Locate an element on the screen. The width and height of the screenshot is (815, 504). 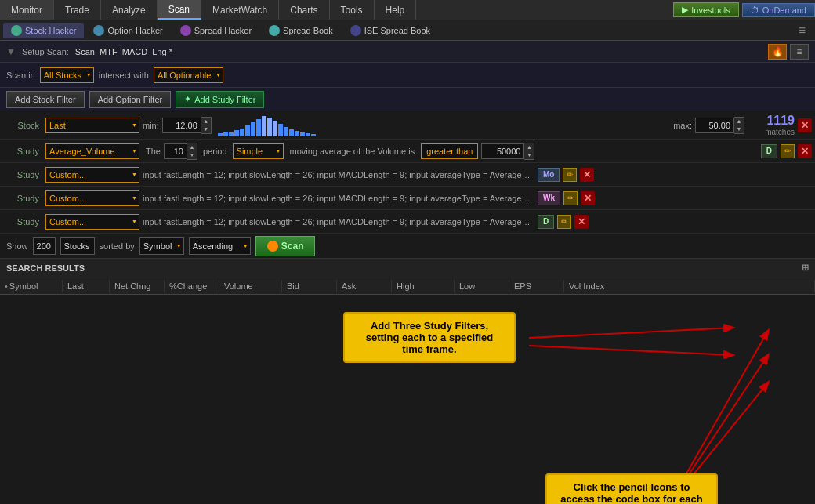
scan-in-select: All Stocks is located at coordinates (67, 75).